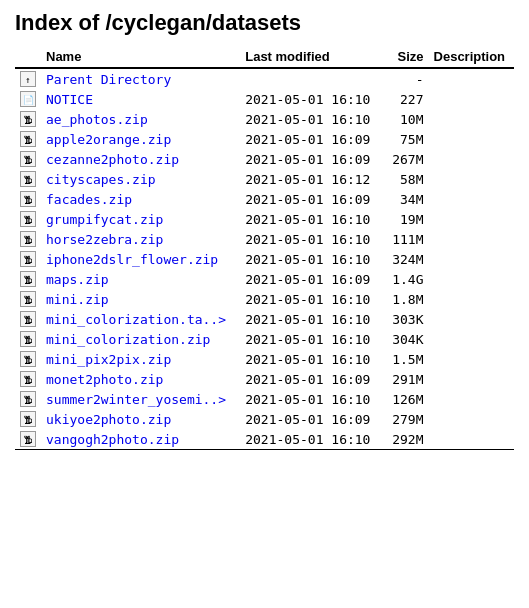 The width and height of the screenshot is (529, 608). I want to click on file-link: cityscapes.zip, so click(101, 180).